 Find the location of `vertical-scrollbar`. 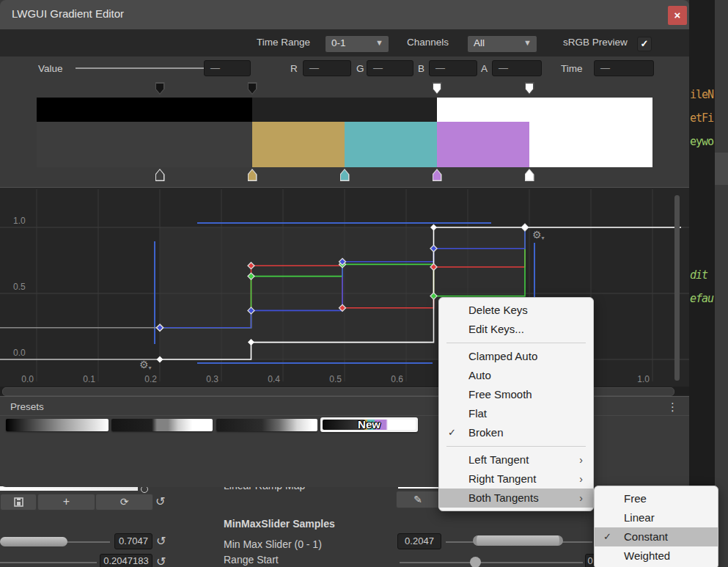

vertical-scrollbar is located at coordinates (677, 288).